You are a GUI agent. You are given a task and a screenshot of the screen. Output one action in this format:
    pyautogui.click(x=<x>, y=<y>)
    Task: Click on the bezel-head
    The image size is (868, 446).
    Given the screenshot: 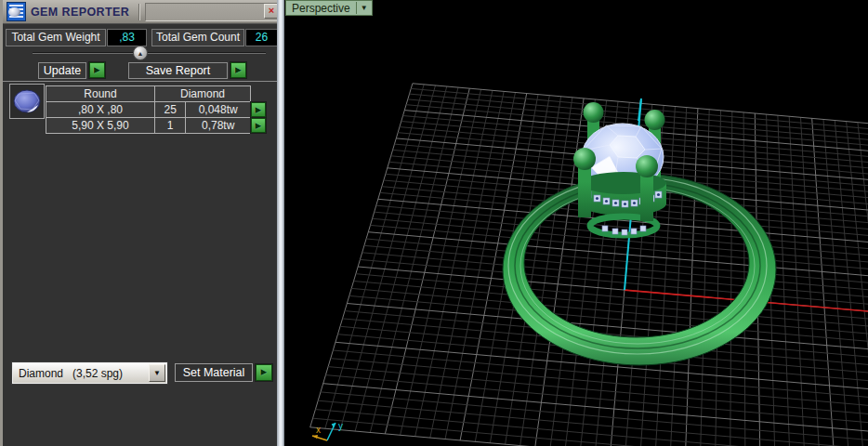 What is the action you would take?
    pyautogui.click(x=624, y=193)
    